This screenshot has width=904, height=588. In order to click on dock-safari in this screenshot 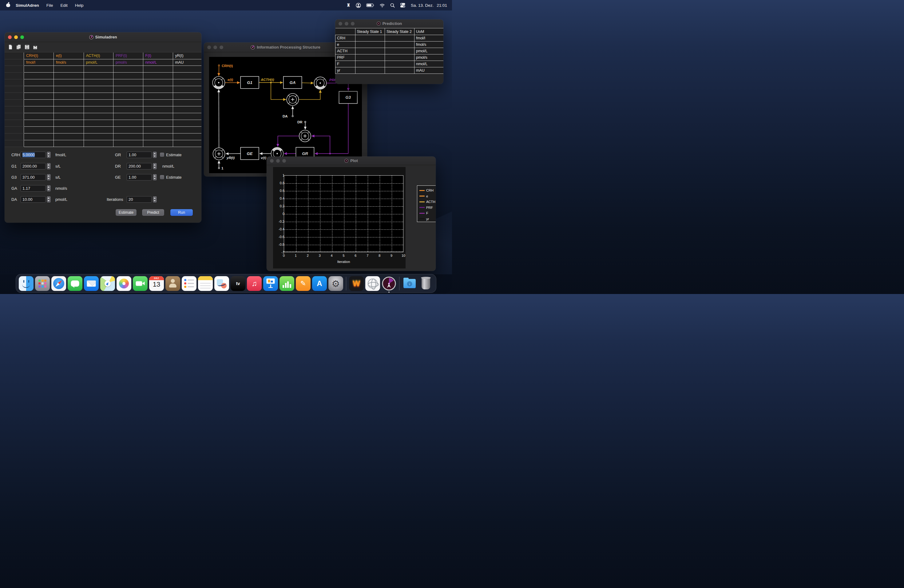, I will do `click(58, 283)`.